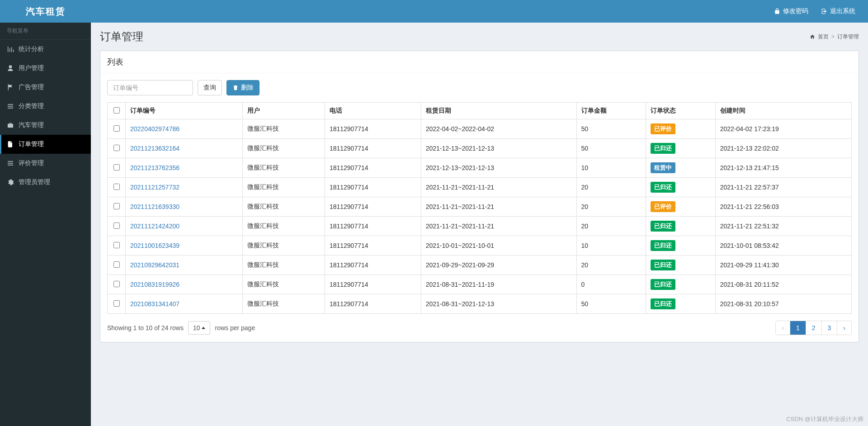  What do you see at coordinates (31, 68) in the screenshot?
I see `sidebar-item-label: 用户管理` at bounding box center [31, 68].